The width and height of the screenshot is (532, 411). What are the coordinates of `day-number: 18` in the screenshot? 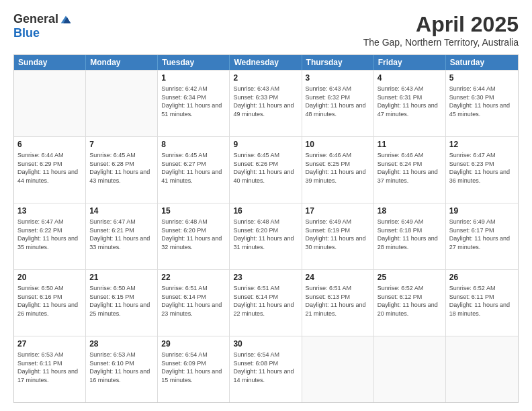 It's located at (410, 211).